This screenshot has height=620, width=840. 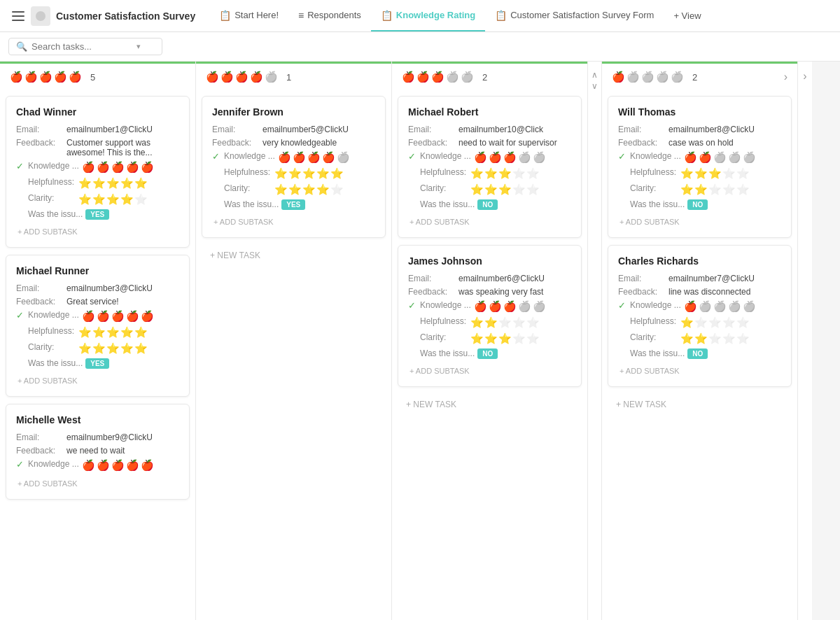 I want to click on arrow-up-icon: ∧, so click(x=595, y=75).